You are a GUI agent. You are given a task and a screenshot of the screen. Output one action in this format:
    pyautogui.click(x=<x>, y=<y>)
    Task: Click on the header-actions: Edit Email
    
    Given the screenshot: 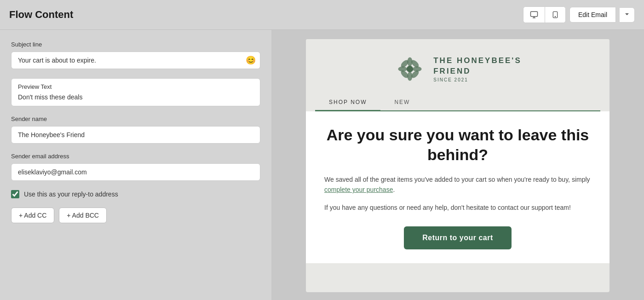 What is the action you would take?
    pyautogui.click(x=579, y=15)
    